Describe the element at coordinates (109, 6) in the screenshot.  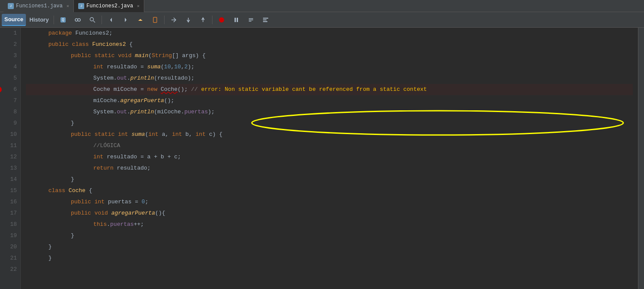
I see `tab-funciones2: J Funciones2.java ✕` at that location.